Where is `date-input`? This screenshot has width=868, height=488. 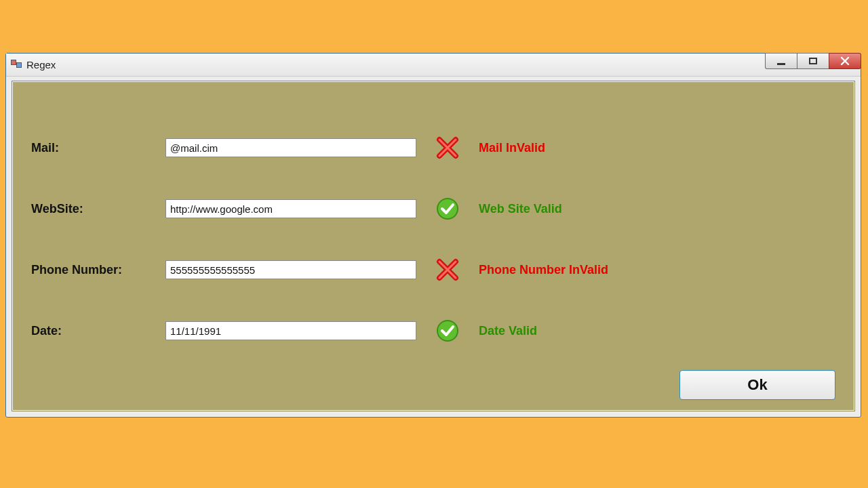
date-input is located at coordinates (291, 331).